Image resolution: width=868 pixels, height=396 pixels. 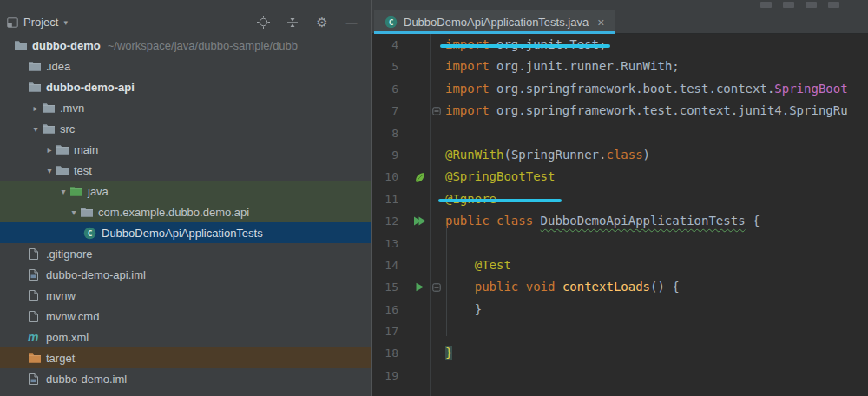 What do you see at coordinates (12, 23) in the screenshot?
I see `tool-window-icon` at bounding box center [12, 23].